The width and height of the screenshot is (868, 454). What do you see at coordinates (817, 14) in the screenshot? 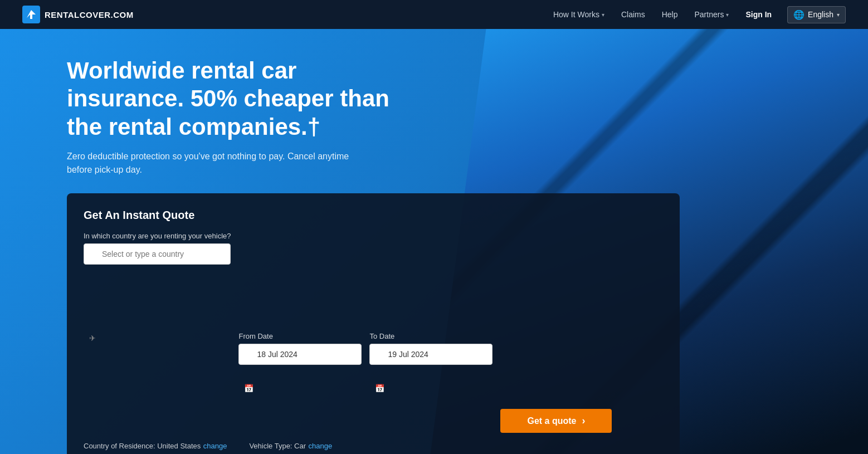
I see `language-selector: 🌐 English ▾` at bounding box center [817, 14].